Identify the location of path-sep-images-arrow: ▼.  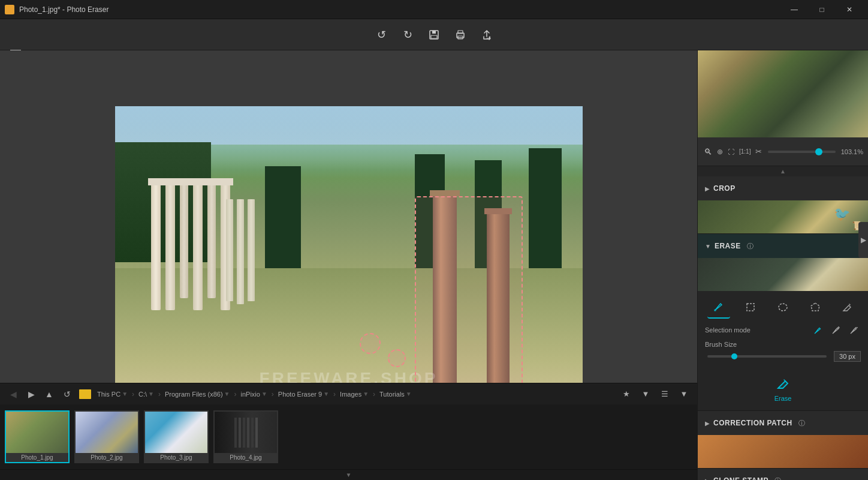
(366, 394).